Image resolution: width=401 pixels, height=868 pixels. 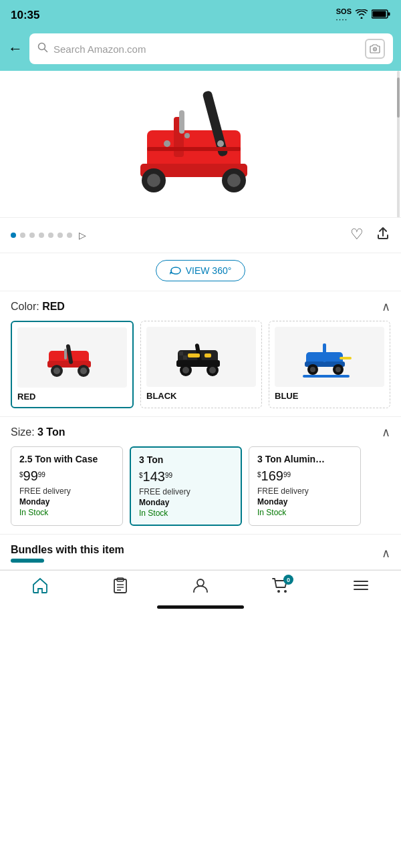 I want to click on size-stock-3ton-alum: In Stock, so click(x=305, y=513).